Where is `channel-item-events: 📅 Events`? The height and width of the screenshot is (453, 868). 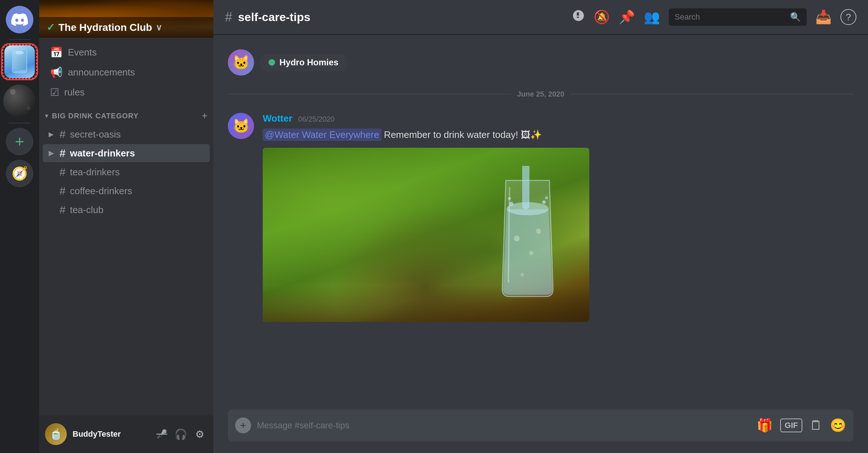 channel-item-events: 📅 Events is located at coordinates (126, 52).